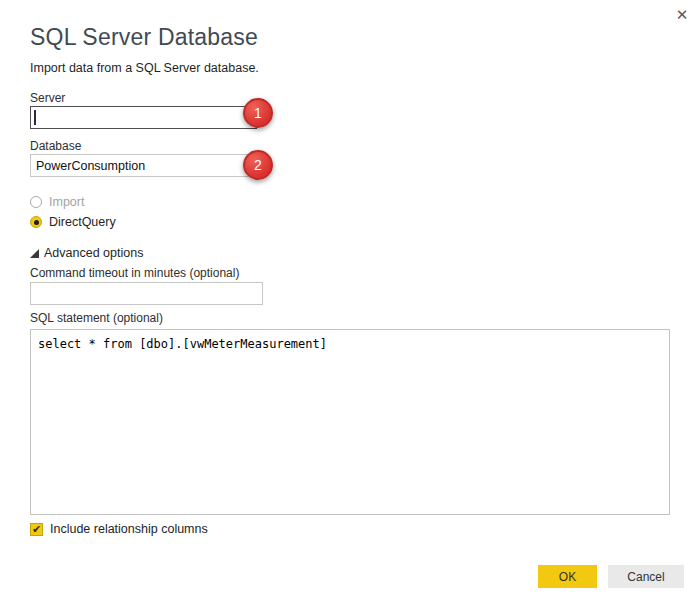 This screenshot has width=699, height=616. Describe the element at coordinates (94, 253) in the screenshot. I see `advanced-options-label: Advanced options` at that location.